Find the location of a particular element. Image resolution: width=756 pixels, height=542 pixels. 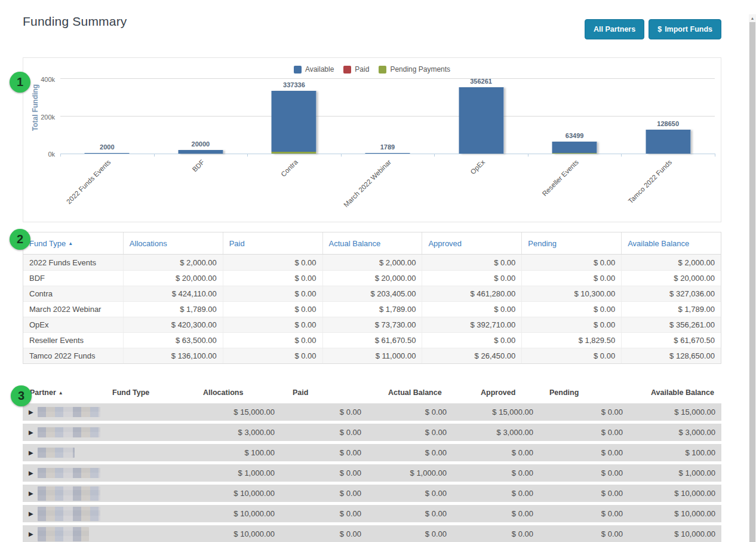

fund-table-row: Tamco 2022 Funds$ 136,100.00$ 0.00$ 11,0… is located at coordinates (372, 356).